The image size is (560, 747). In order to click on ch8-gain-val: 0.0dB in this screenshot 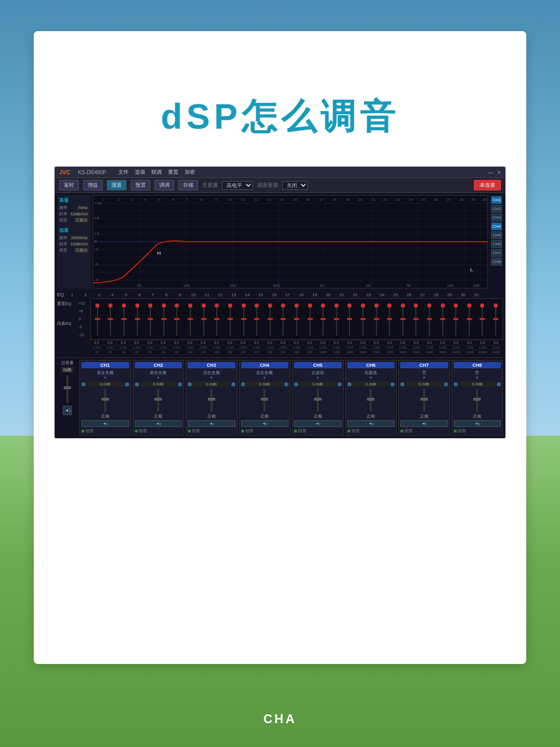, I will do `click(478, 384)`.